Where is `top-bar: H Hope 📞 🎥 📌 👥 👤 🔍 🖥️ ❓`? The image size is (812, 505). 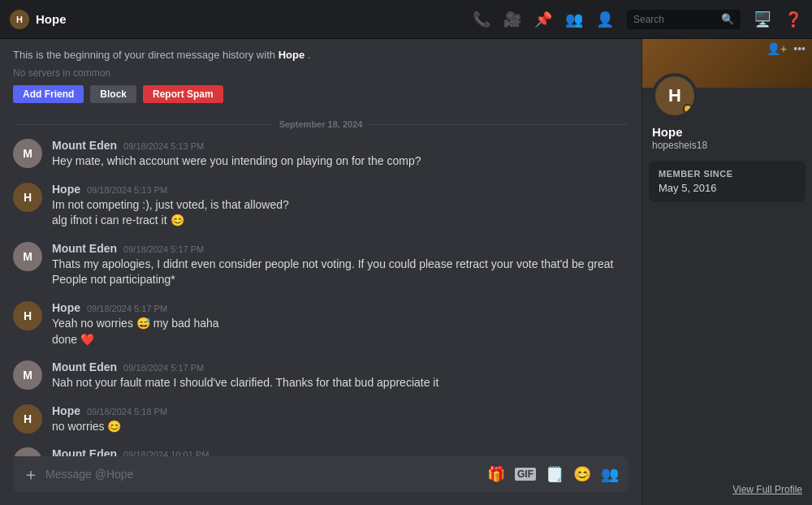 top-bar: H Hope 📞 🎥 📌 👥 👤 🔍 🖥️ ❓ is located at coordinates (406, 19).